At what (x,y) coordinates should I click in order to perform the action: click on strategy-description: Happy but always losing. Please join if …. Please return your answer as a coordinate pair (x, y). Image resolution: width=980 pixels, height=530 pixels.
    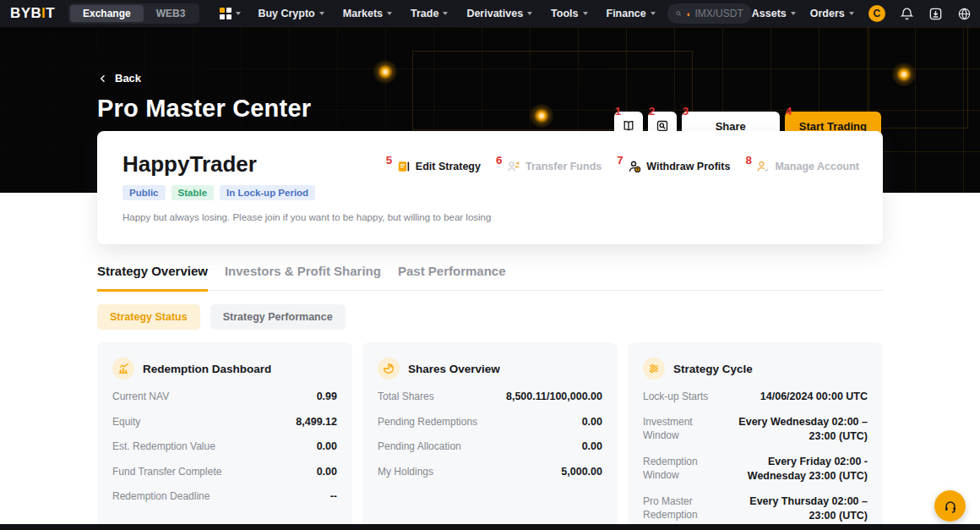
    Looking at the image, I should click on (490, 217).